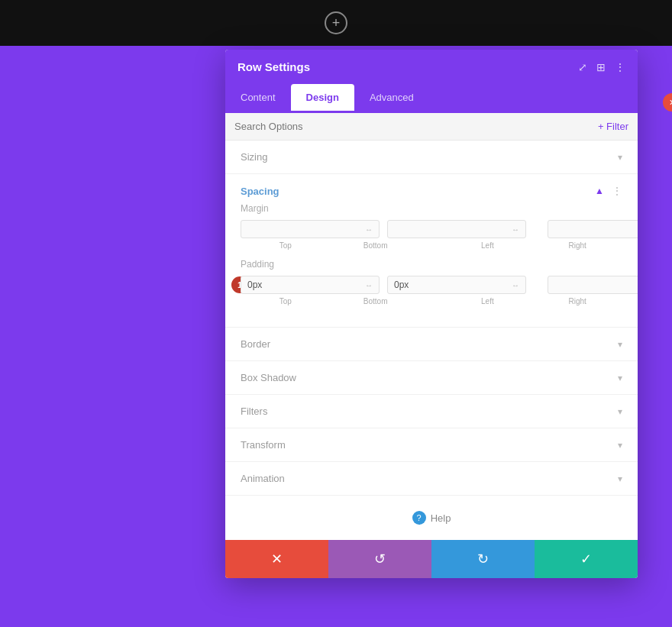 Image resolution: width=672 pixels, height=627 pixels. I want to click on box-shadow-section: Box Shadow ▾, so click(431, 378).